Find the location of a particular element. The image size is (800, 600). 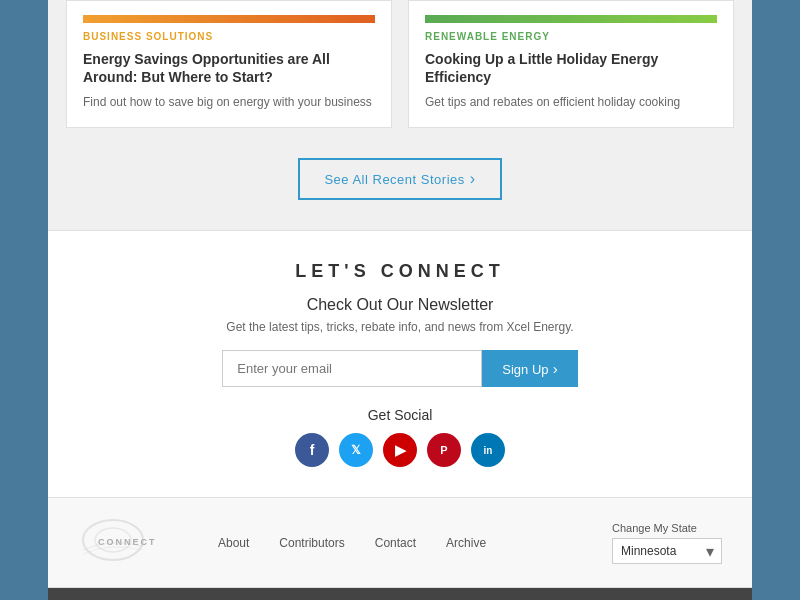

footer-nav-section: CONNECT About Contributors Contact Archi… is located at coordinates (400, 543).